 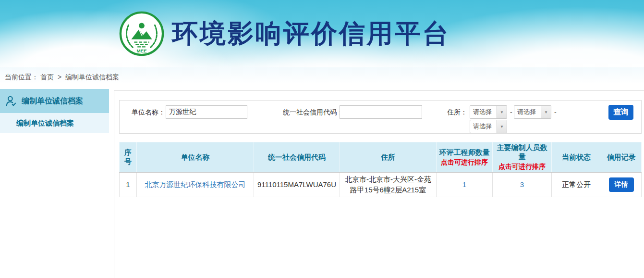 I want to click on breadcrumb-home-link: 首页, so click(x=47, y=77).